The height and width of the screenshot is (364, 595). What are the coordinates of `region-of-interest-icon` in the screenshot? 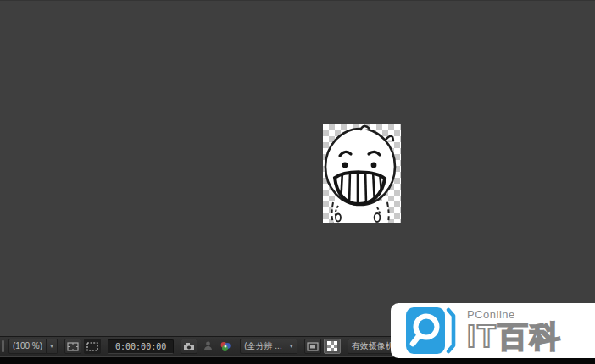 It's located at (92, 347).